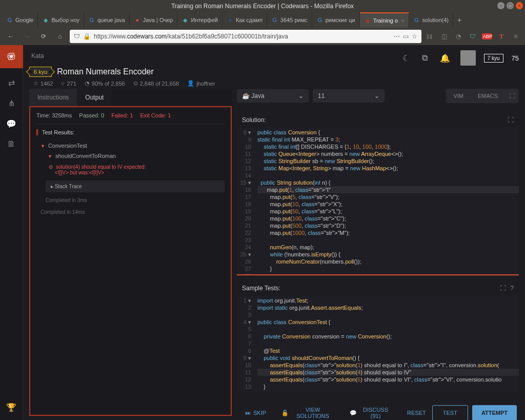 This screenshot has height=420, width=525. I want to click on stat-author: 👤 jhoffner, so click(201, 83).